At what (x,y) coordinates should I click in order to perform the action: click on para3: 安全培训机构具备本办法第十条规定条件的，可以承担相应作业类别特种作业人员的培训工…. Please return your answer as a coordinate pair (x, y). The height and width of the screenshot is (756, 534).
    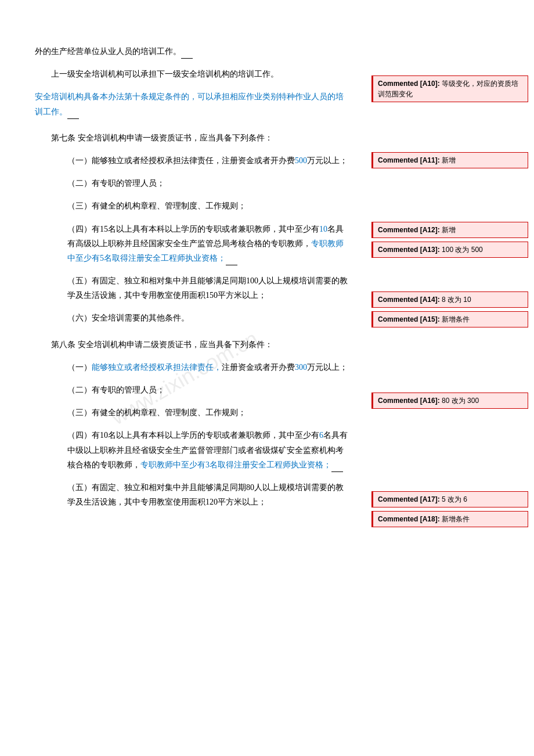
    Looking at the image, I should click on (193, 104).